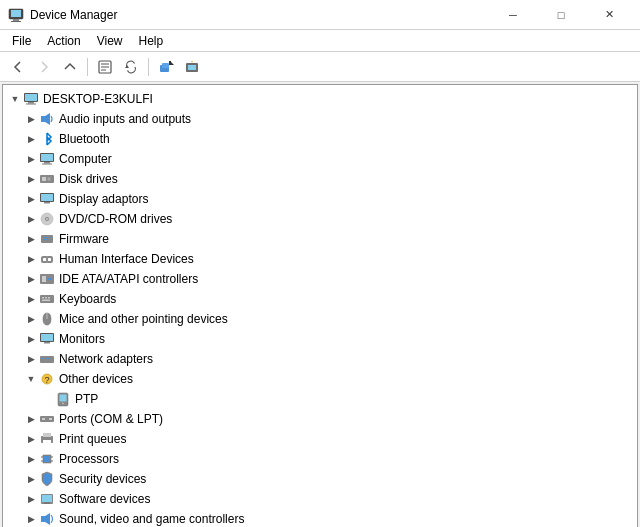  I want to click on tree-item-ports: ▶Ports (COM & LPT), so click(320, 419).